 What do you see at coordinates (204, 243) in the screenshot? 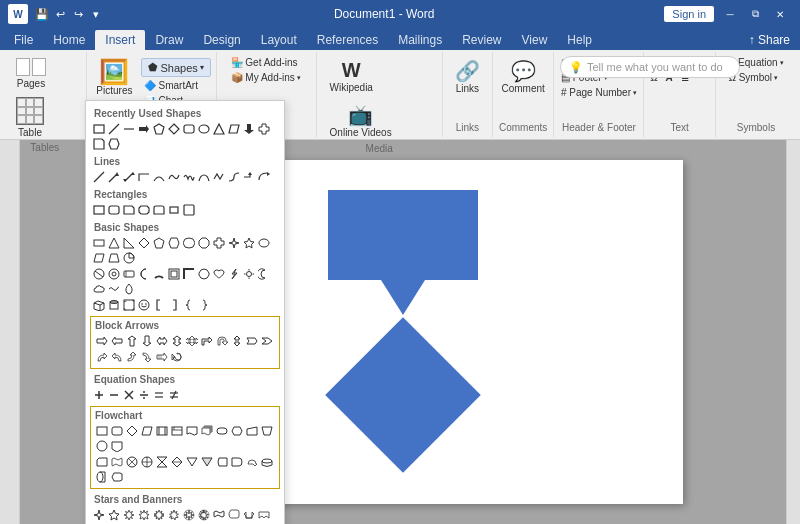
I see `shape-bs-octagon` at bounding box center [204, 243].